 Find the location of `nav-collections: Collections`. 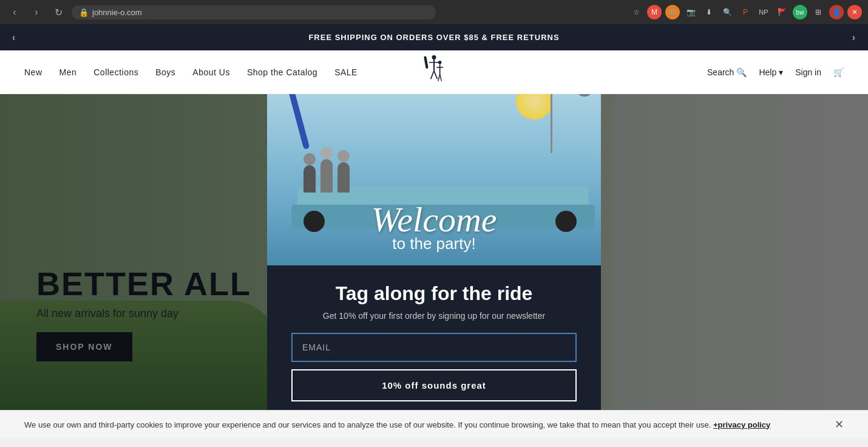

nav-collections: Collections is located at coordinates (116, 72).